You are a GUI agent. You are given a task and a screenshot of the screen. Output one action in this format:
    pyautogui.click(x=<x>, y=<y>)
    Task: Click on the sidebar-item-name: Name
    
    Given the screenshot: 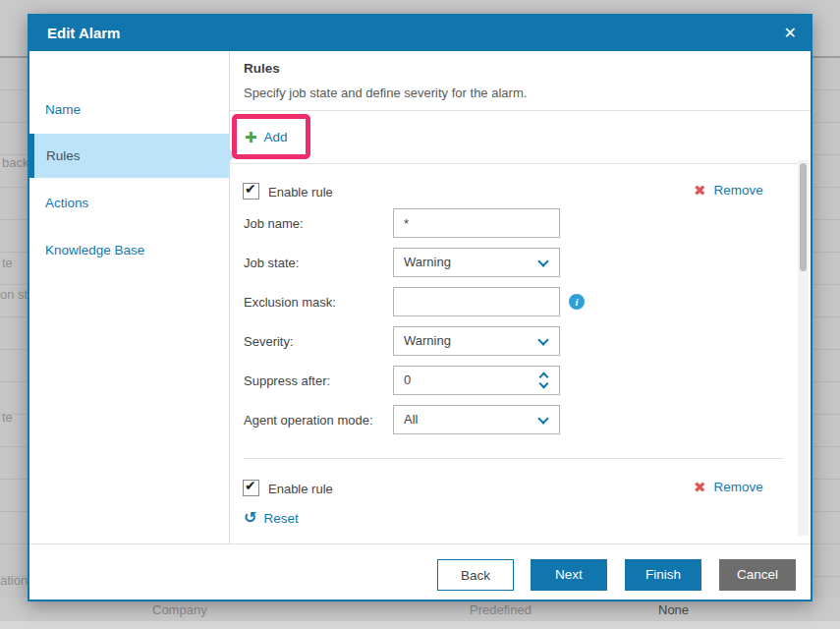 What is the action you would take?
    pyautogui.click(x=130, y=110)
    